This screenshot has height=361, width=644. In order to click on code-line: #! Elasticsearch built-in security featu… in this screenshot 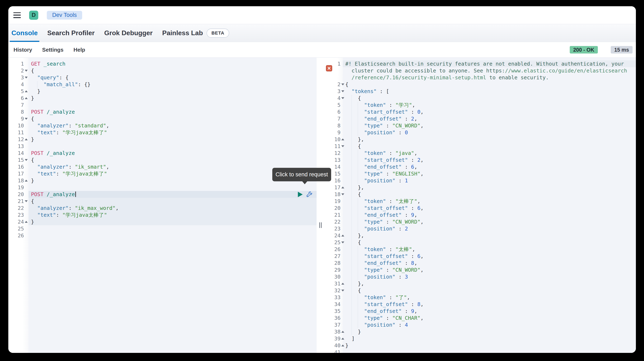, I will do `click(490, 64)`.